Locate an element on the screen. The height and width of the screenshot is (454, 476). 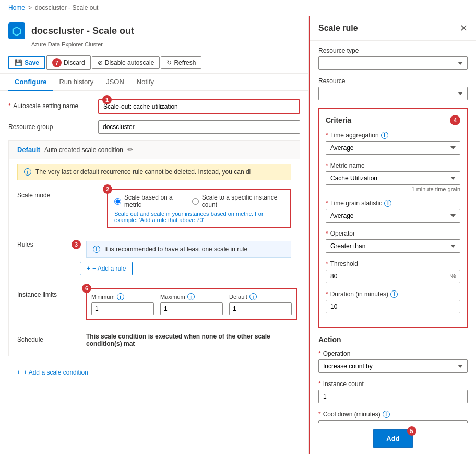
limits-fields: 6 Minimum i Maximum i is located at coordinates (192, 304).